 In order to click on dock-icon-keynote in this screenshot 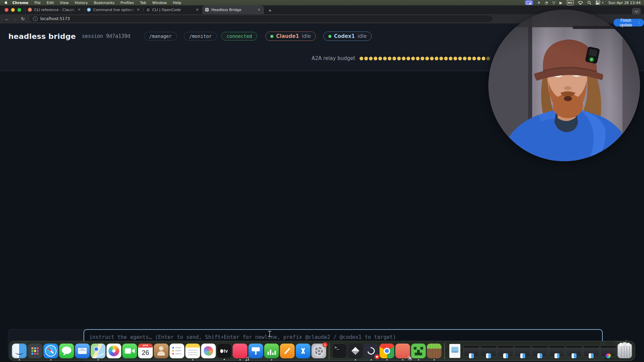, I will do `click(256, 351)`.